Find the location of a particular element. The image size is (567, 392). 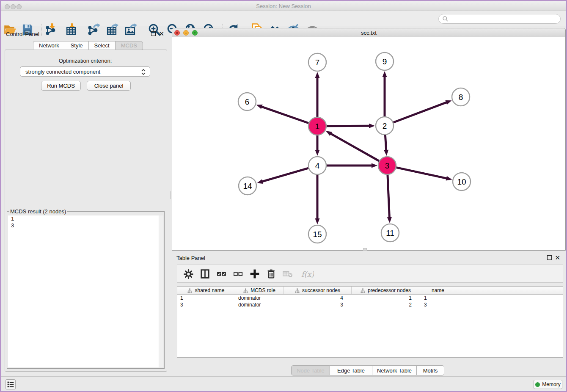

network-view-title: scc.txt is located at coordinates (369, 33).